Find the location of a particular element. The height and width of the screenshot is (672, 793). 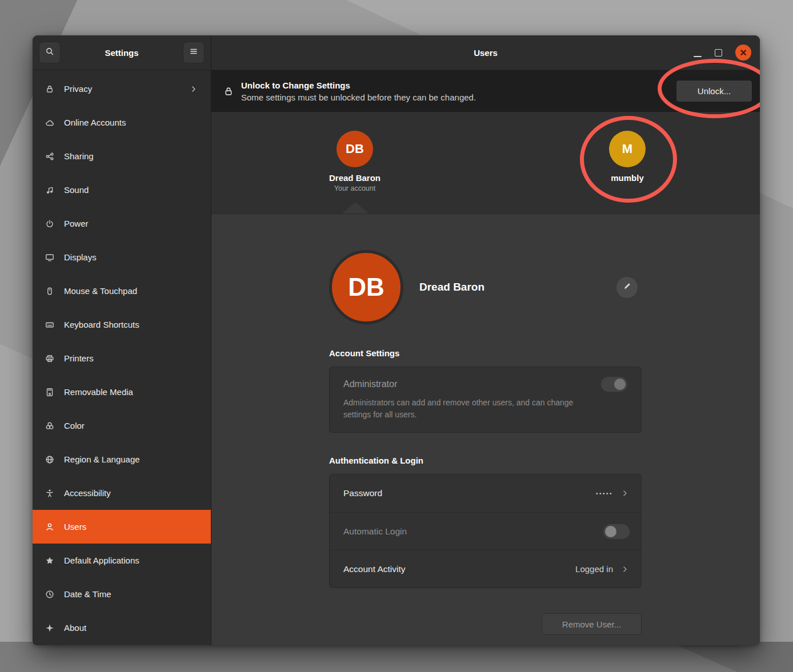

profile-row: DB Dread Baron is located at coordinates (486, 287).